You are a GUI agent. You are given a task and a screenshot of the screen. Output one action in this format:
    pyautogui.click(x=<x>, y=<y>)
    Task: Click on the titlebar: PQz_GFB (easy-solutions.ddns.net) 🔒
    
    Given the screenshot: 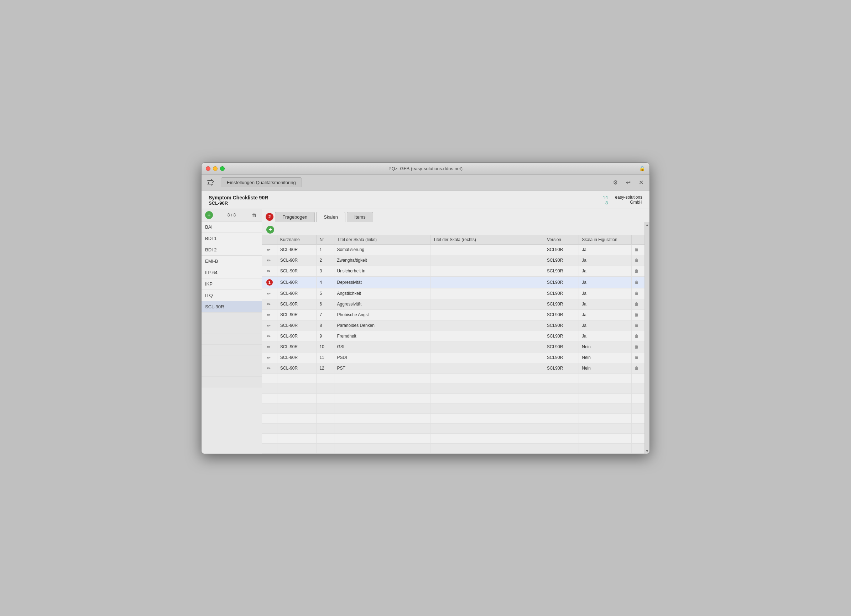 What is the action you would take?
    pyautogui.click(x=426, y=169)
    